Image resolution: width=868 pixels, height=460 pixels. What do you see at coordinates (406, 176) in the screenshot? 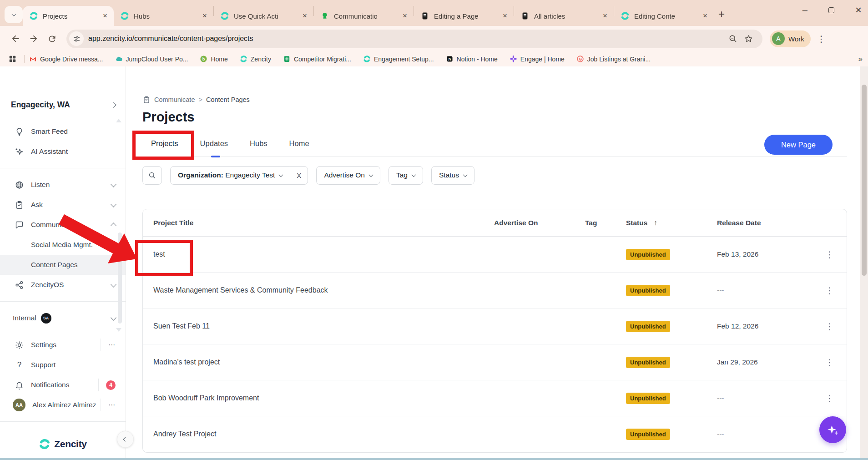
I see `tag-filter: Tag` at bounding box center [406, 176].